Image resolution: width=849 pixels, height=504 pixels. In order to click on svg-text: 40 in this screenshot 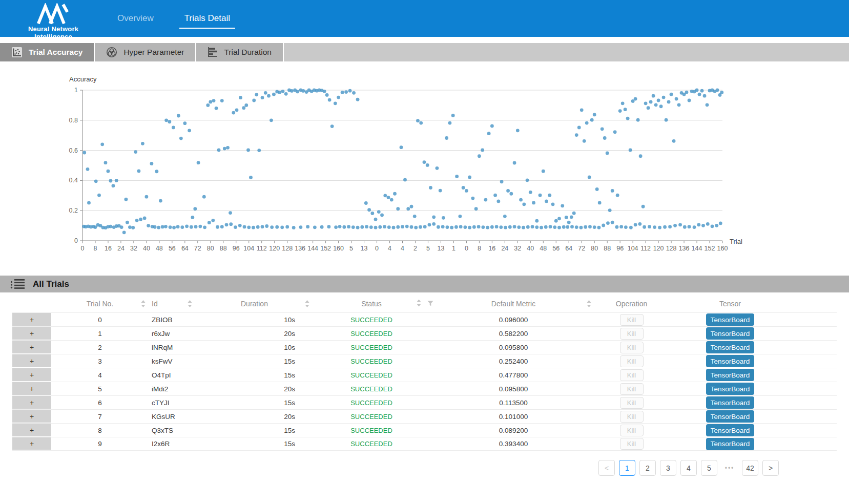, I will do `click(530, 248)`.